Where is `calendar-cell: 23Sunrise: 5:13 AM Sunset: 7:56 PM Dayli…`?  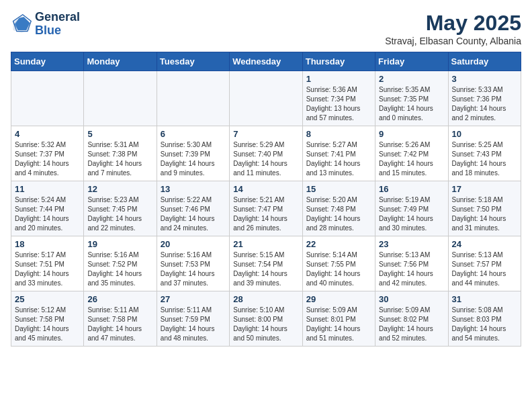 calendar-cell: 23Sunrise: 5:13 AM Sunset: 7:56 PM Dayli… is located at coordinates (412, 264).